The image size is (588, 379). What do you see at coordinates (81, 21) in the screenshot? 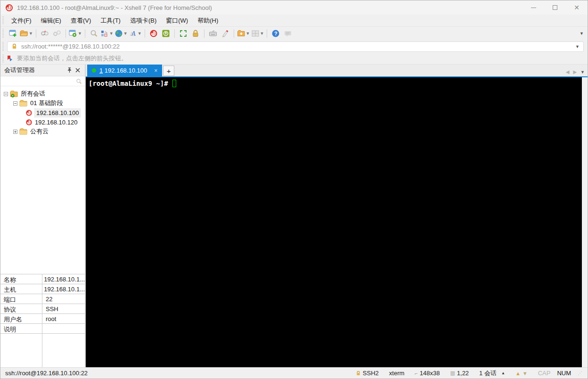
I see `menu-view: 查看(V)` at bounding box center [81, 21].